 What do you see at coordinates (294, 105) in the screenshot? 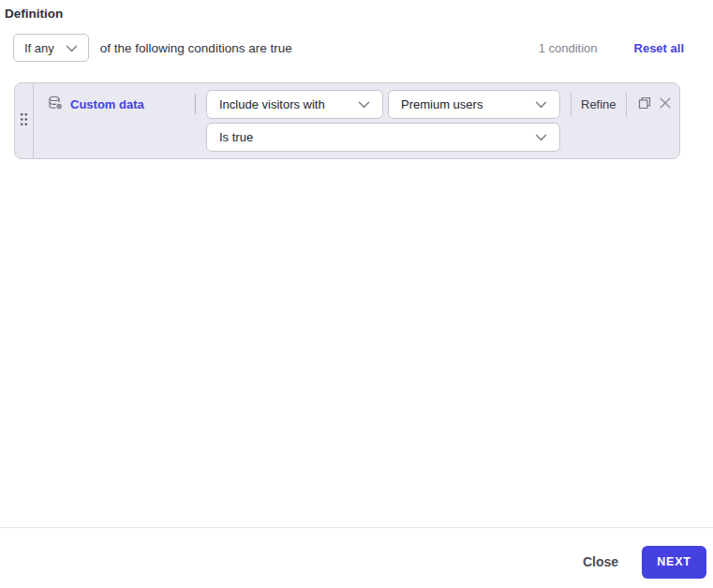
I see `operator-dropdown: Include visitors with` at bounding box center [294, 105].